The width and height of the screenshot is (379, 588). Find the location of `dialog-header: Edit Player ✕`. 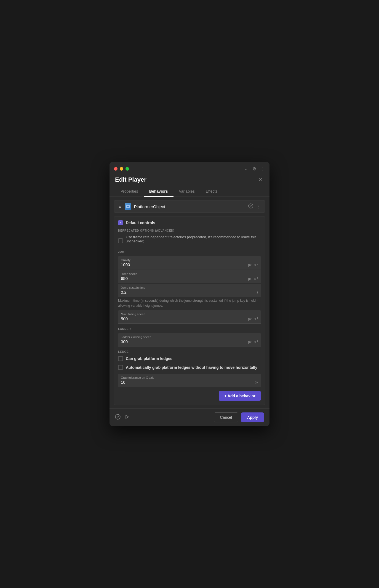

dialog-header: Edit Player ✕ is located at coordinates (190, 179).